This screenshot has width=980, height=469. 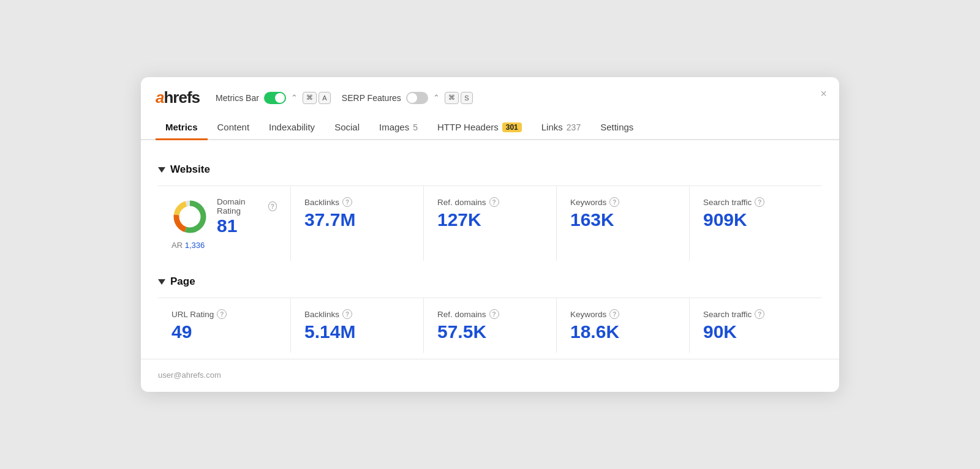 What do you see at coordinates (490, 314) in the screenshot?
I see `page-section: Page URL Rating ? 49 Backlinks ?` at bounding box center [490, 314].